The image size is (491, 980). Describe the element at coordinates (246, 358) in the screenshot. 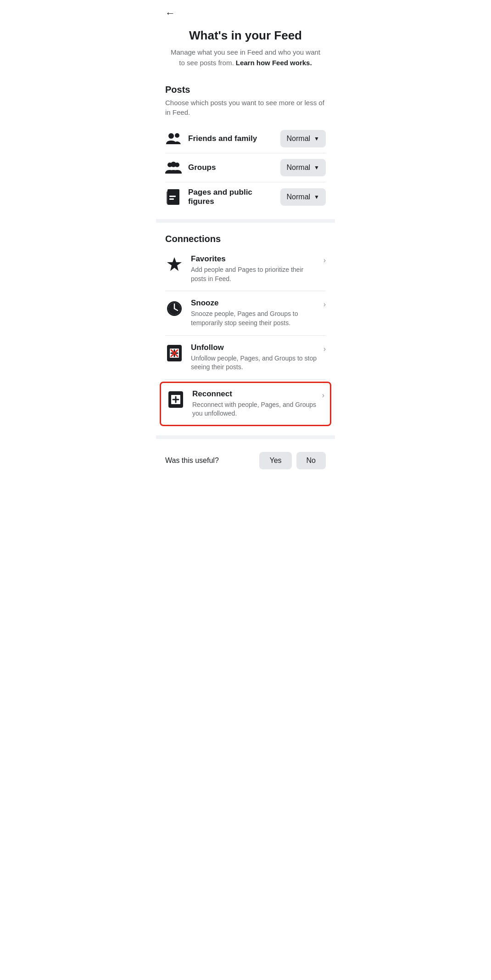

I see `connection-item-unfollow: Unfollow Unfollow people, Pages, and Gro…` at that location.